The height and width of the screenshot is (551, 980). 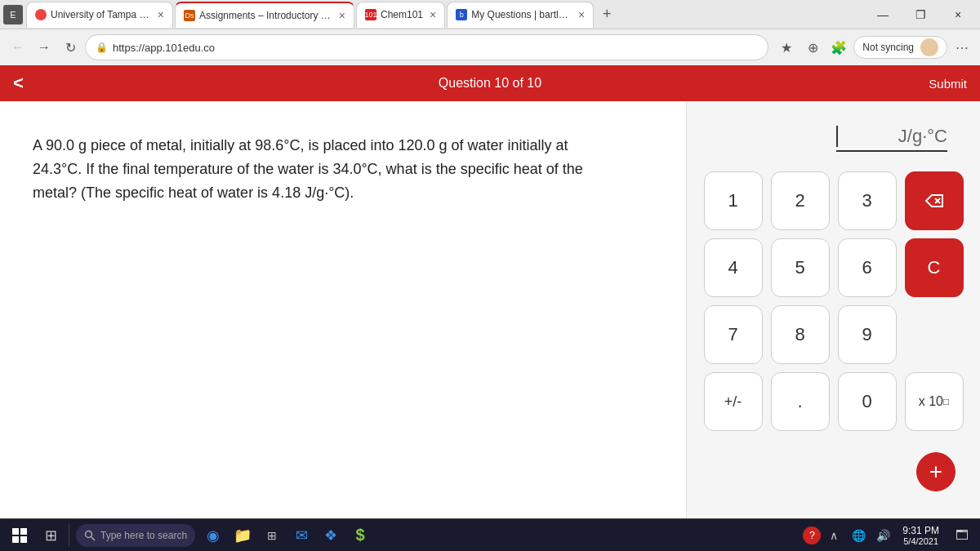 I want to click on dropbox-icon: ❖, so click(x=331, y=535).